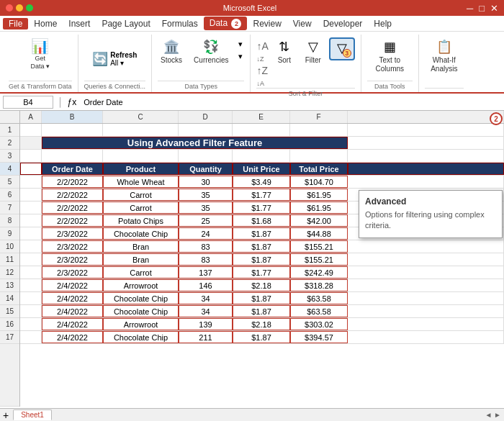  I want to click on advanced-filter-tooltip: Advanced Options for filtering using com…, so click(431, 214).